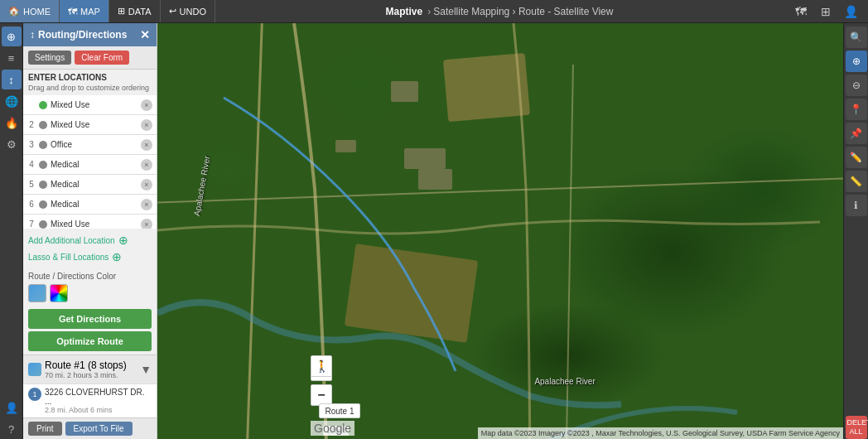  What do you see at coordinates (89, 162) in the screenshot?
I see `location-list: ×2×3×4×5×6×7××` at bounding box center [89, 162].